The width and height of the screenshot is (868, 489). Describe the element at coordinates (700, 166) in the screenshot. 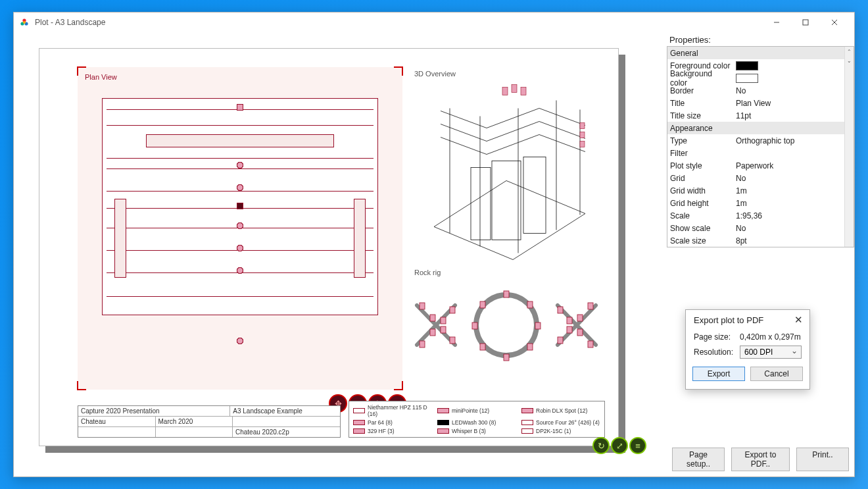

I see `property-label: Plot style` at that location.